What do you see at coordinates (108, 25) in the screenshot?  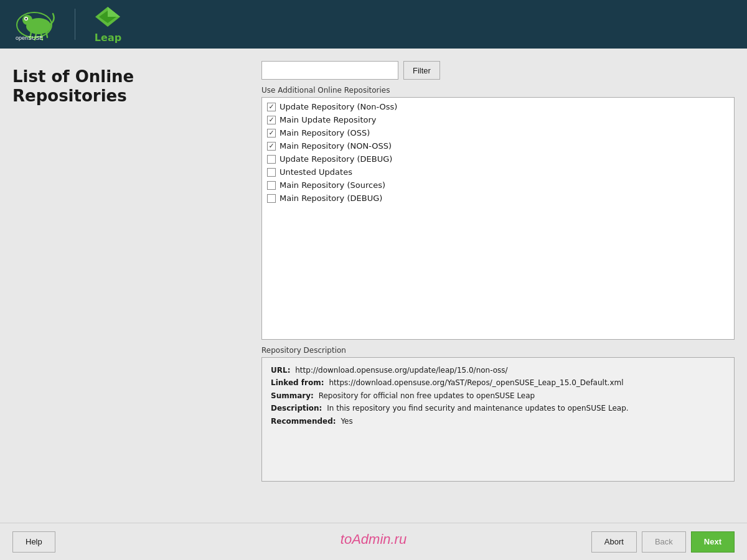 I see `leap-logo: Leap` at bounding box center [108, 25].